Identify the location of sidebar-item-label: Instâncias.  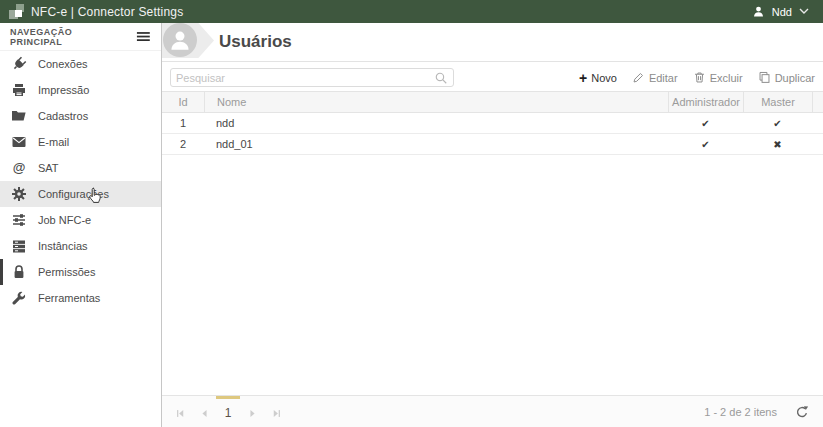
(63, 246).